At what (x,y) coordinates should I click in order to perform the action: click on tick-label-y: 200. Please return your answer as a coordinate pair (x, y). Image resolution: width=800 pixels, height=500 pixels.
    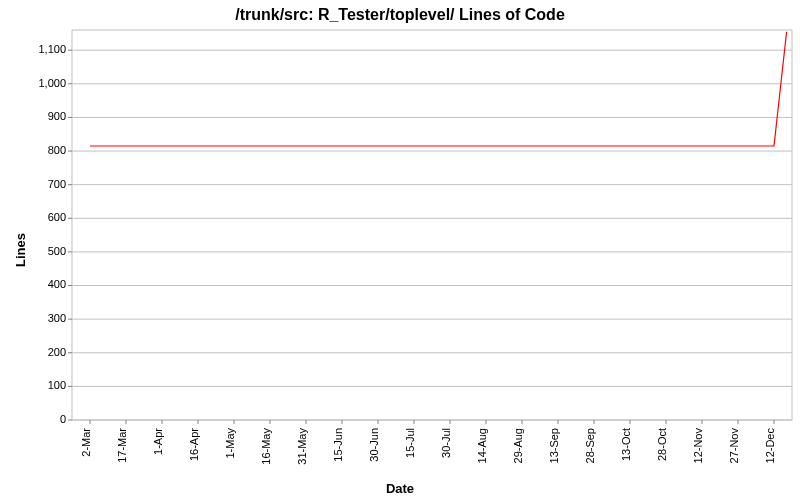
    Looking at the image, I should click on (57, 352).